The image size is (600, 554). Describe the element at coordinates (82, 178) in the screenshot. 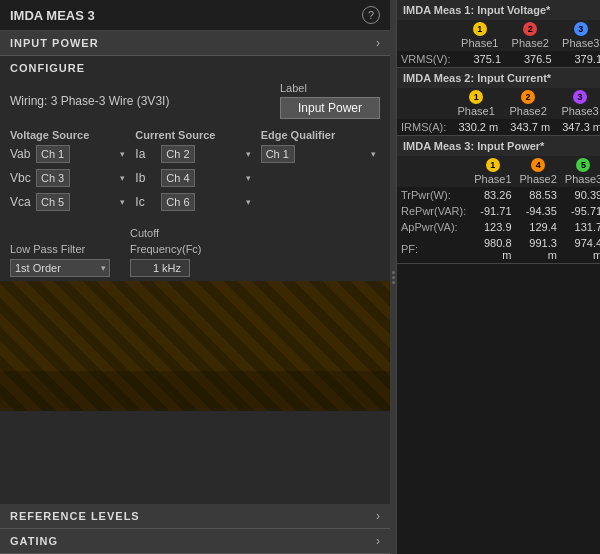

I see `vbc-select-wrapper: Ch 3` at that location.